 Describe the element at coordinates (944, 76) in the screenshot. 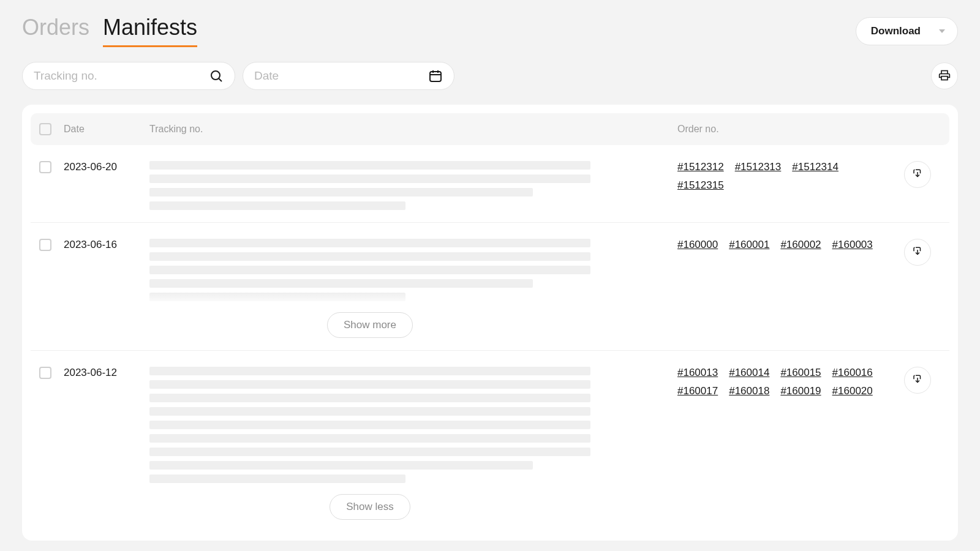

I see `print-button` at that location.